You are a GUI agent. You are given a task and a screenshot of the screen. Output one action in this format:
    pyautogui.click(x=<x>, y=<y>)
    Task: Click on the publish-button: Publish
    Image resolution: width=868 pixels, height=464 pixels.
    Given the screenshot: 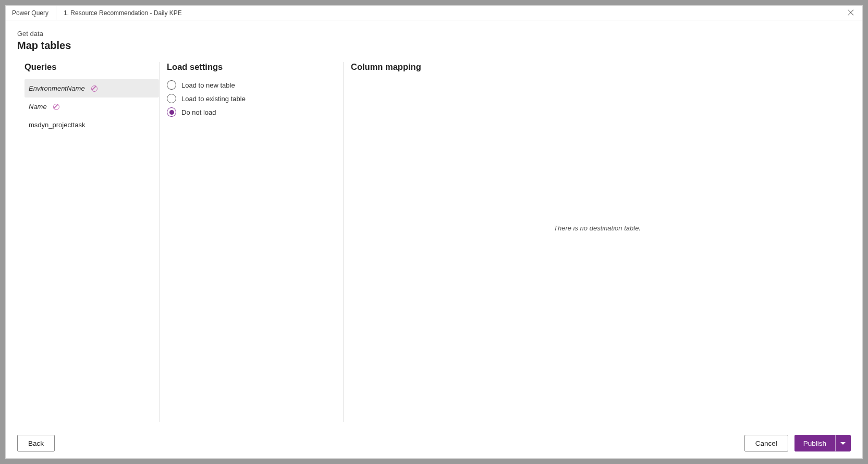 What is the action you would take?
    pyautogui.click(x=815, y=443)
    